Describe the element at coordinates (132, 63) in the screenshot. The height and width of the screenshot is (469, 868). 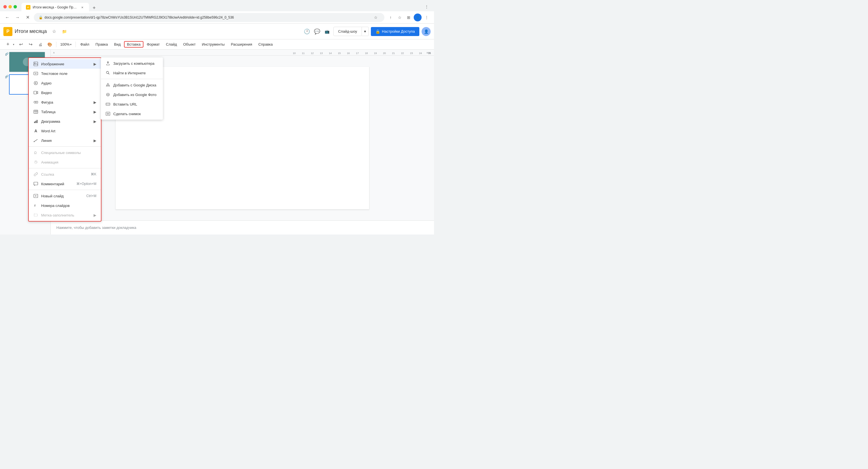
I see `image-submenu-item-upload: Загрузить с компьютера` at that location.